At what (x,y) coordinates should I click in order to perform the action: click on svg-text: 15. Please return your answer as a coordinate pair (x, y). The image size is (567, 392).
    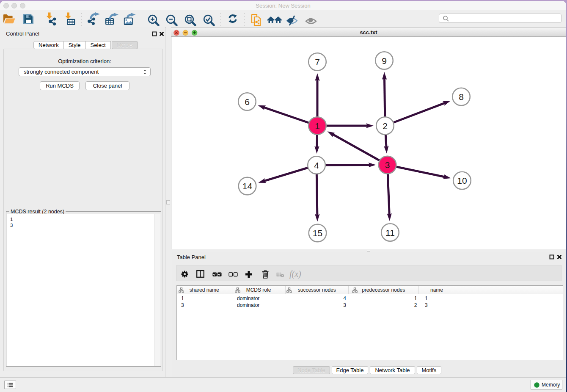
    Looking at the image, I should click on (317, 233).